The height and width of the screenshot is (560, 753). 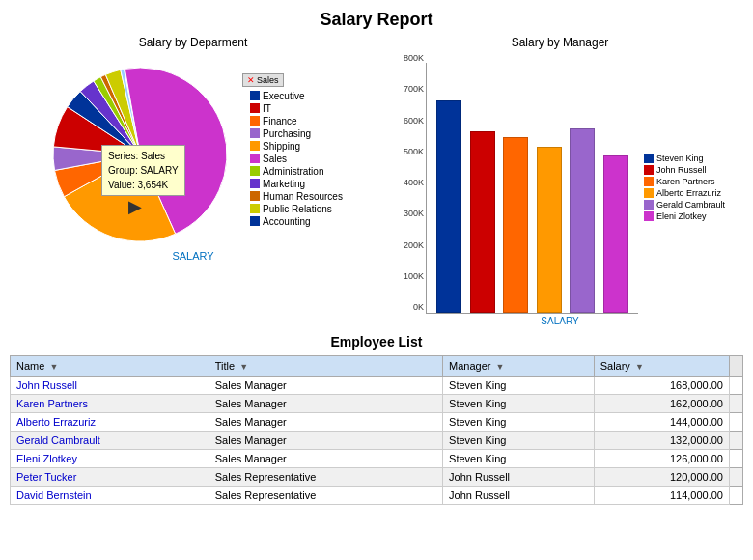 I want to click on legend-label: Purchasing, so click(x=287, y=133).